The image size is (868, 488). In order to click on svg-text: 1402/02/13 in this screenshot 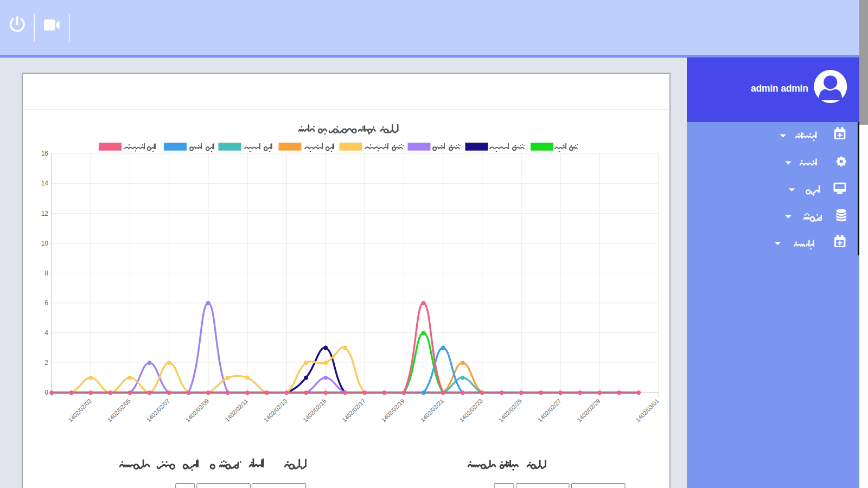, I will do `click(276, 410)`.